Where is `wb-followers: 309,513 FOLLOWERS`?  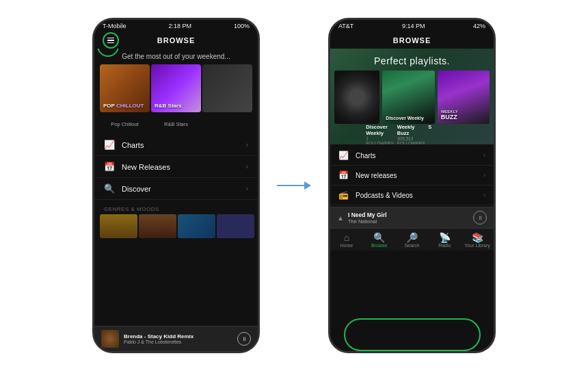
wb-followers: 309,513 FOLLOWERS is located at coordinates (412, 140).